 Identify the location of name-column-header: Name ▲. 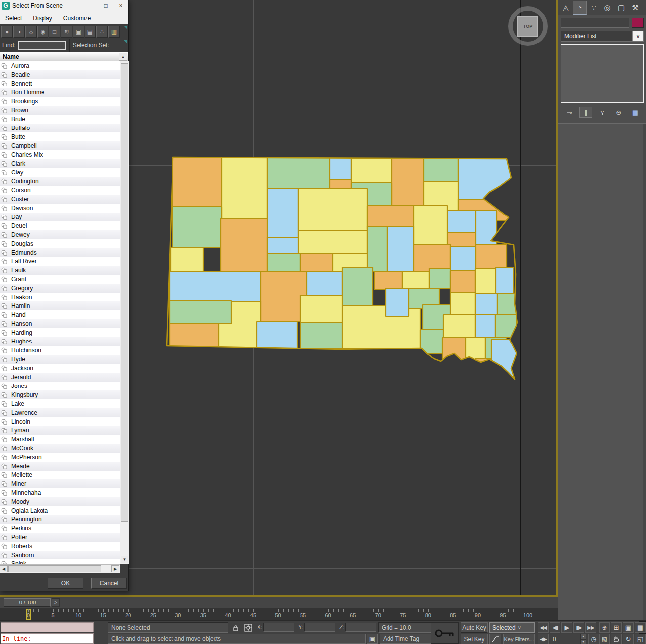
(64, 56).